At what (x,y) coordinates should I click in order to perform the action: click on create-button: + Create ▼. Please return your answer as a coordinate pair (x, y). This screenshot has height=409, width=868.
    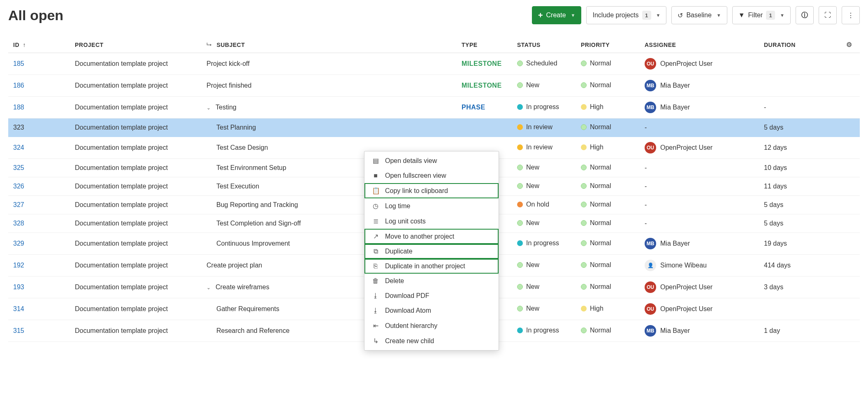
    Looking at the image, I should click on (557, 15).